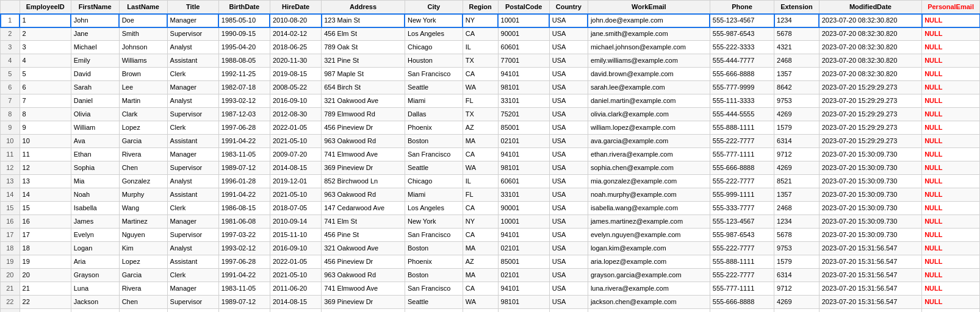  What do you see at coordinates (870, 101) in the screenshot?
I see `cell-ModifiedDate: 2023-07-20 15:29:29.273` at bounding box center [870, 101].